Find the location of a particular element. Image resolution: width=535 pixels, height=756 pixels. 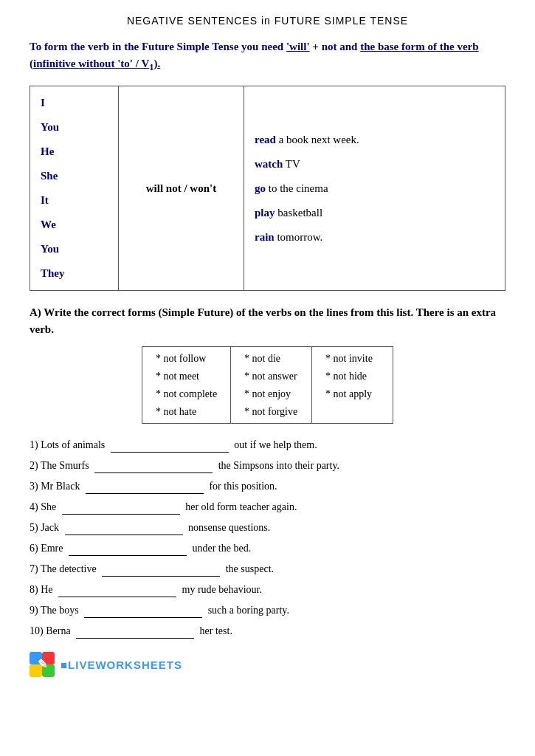

pronoun-I: I is located at coordinates (74, 103).